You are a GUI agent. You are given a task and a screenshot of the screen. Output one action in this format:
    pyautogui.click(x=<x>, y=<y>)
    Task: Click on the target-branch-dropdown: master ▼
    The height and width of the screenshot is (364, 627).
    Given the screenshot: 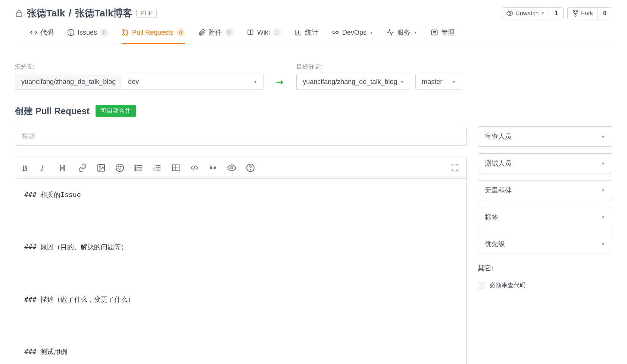 What is the action you would take?
    pyautogui.click(x=439, y=82)
    